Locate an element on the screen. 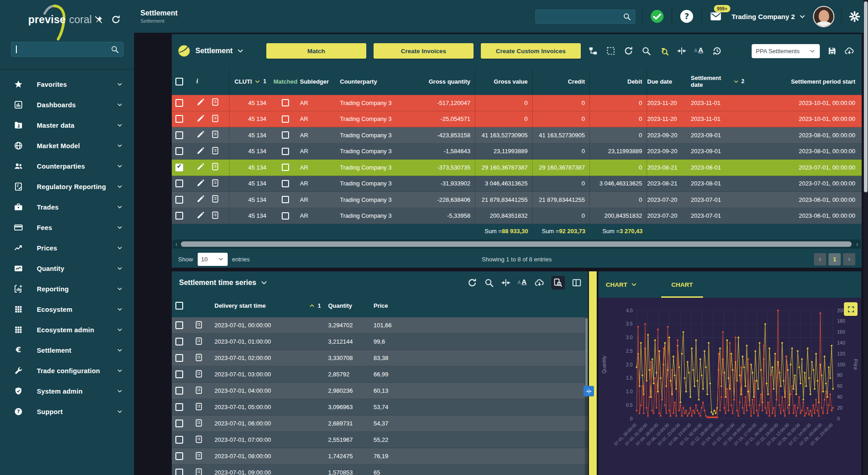 This screenshot has width=868, height=475. column-header-gross-quantity: Gross quantity is located at coordinates (446, 81).